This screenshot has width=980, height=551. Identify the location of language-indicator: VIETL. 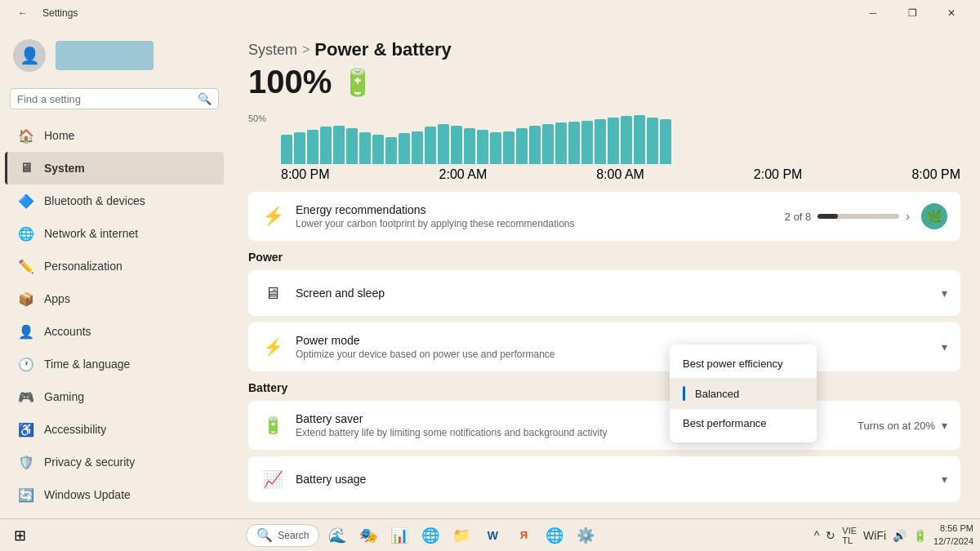
(849, 535).